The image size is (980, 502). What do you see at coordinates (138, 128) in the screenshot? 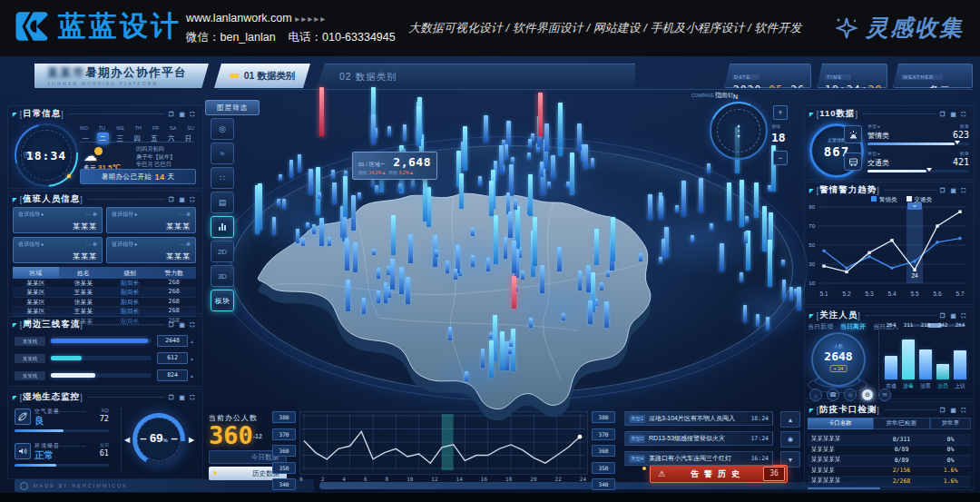
I see `weekday-en: TH` at bounding box center [138, 128].